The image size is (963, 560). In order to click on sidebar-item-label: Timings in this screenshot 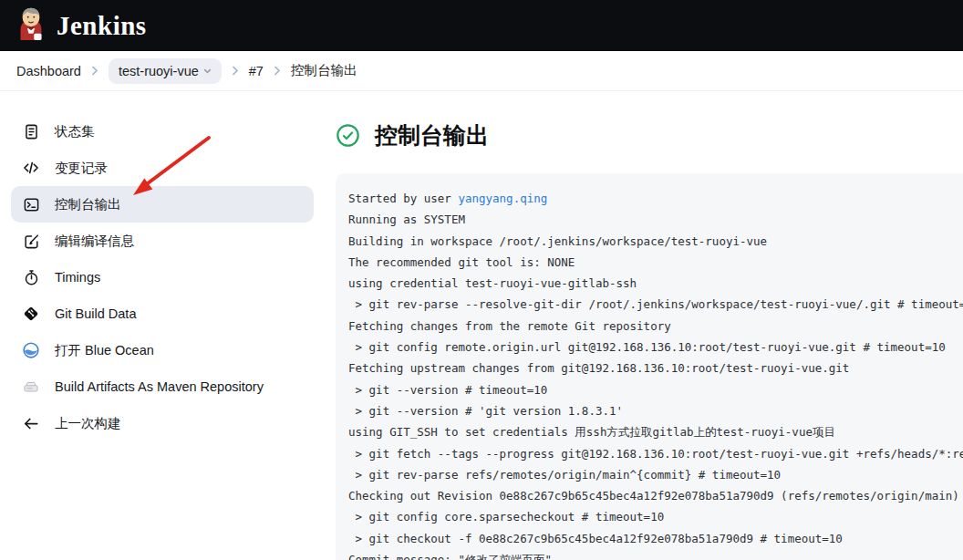, I will do `click(78, 277)`.